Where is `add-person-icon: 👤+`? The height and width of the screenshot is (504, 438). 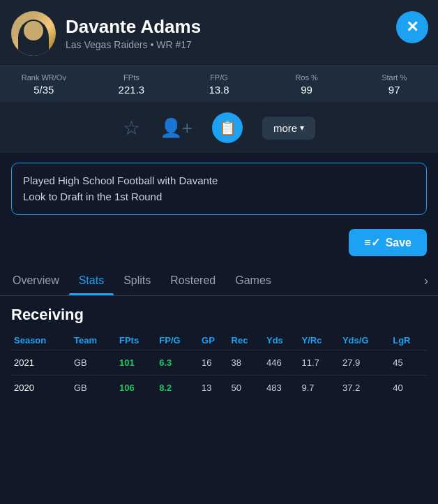
add-person-icon: 👤+ is located at coordinates (176, 128).